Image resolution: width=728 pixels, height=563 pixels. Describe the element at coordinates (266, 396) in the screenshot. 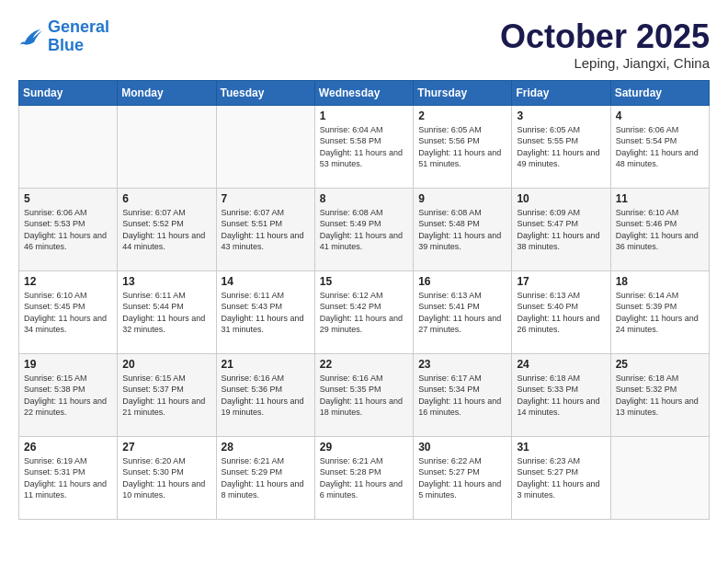

I see `day-info: Sunrise: 6:16 AM Sunset: 5:36 PM Dayligh…` at that location.